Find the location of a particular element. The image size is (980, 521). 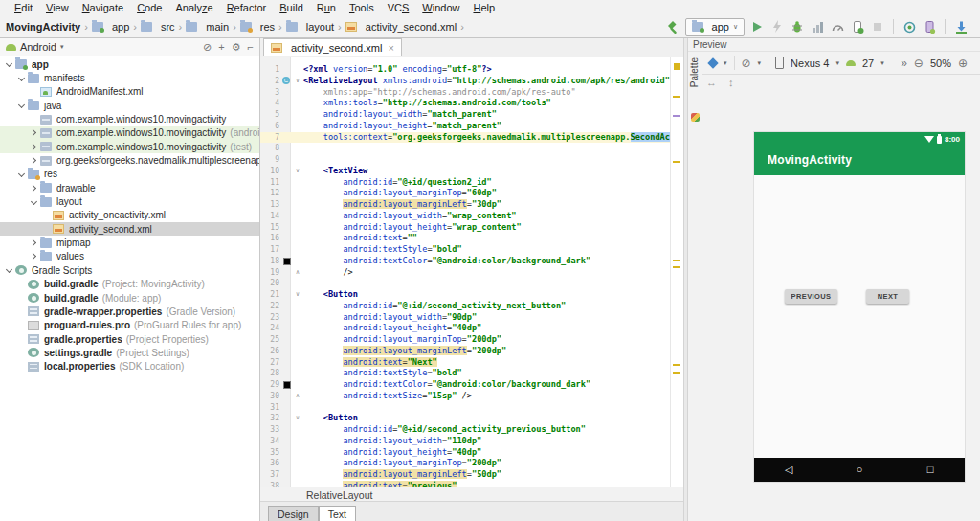

tree-item-app: app is located at coordinates (130, 64).